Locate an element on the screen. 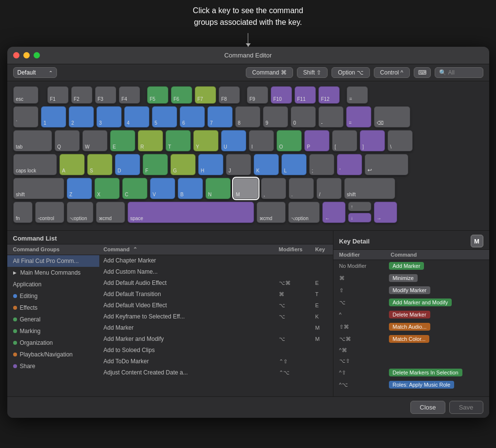  key-down: ↓ is located at coordinates (360, 218).